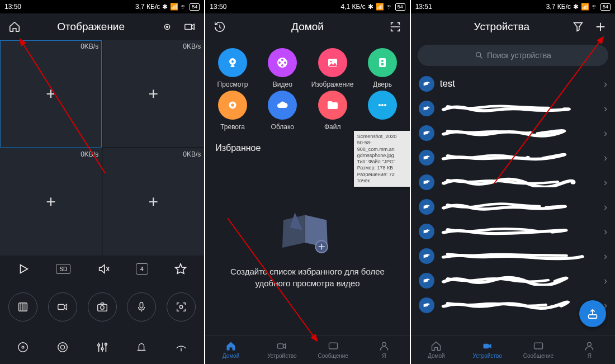  I want to click on apps-grid: Просмотр Видео Изображение Дверь Тревога…, so click(308, 88).